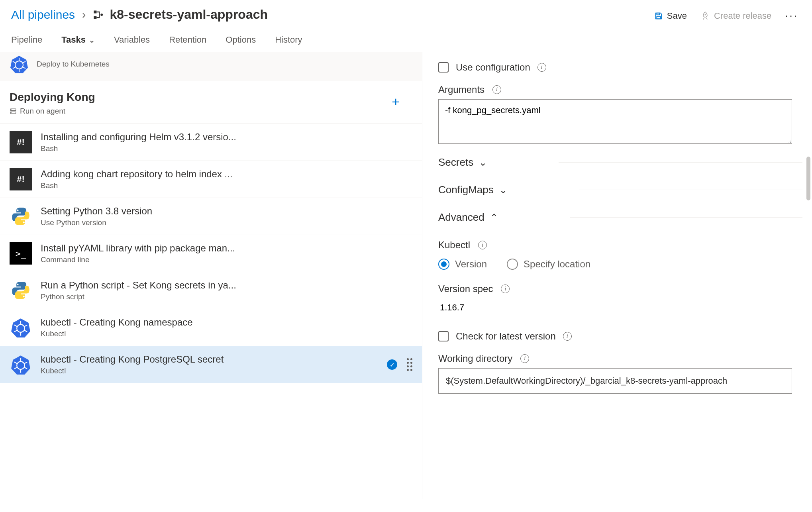  Describe the element at coordinates (493, 67) in the screenshot. I see `use-configuration-label: Use configuration` at that location.